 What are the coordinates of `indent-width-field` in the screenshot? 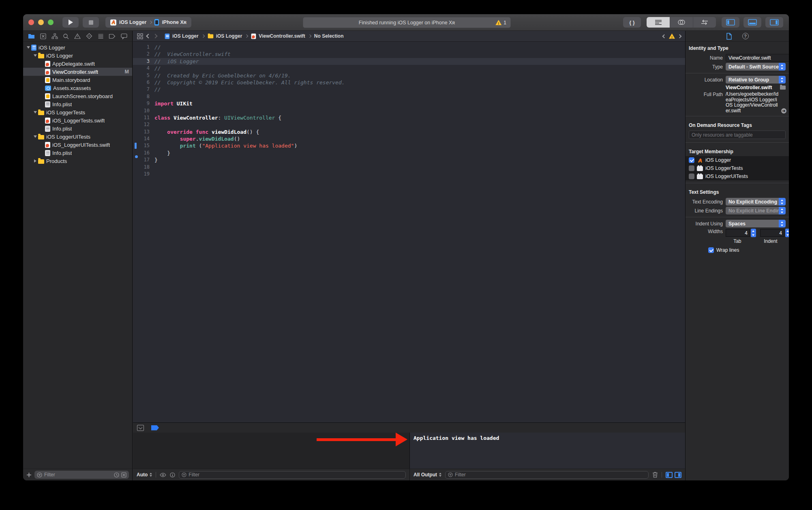 It's located at (772, 233).